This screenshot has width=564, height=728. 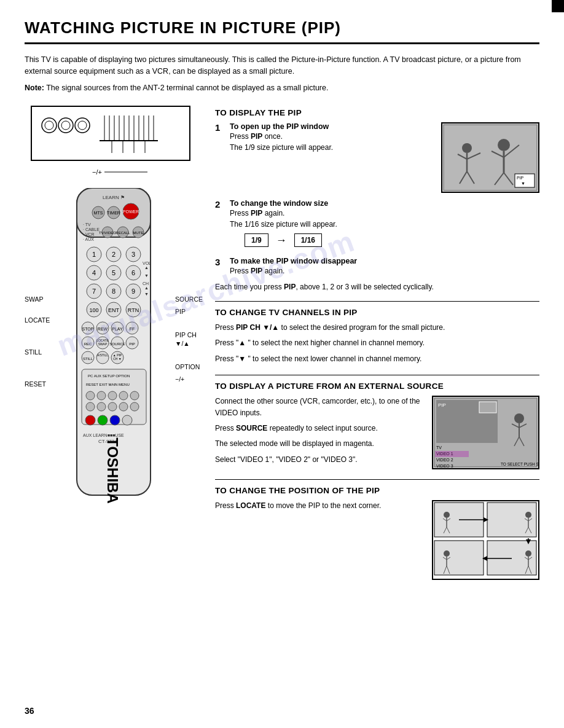 What do you see at coordinates (281, 241) in the screenshot?
I see `arrow-right-icon: →` at bounding box center [281, 241].